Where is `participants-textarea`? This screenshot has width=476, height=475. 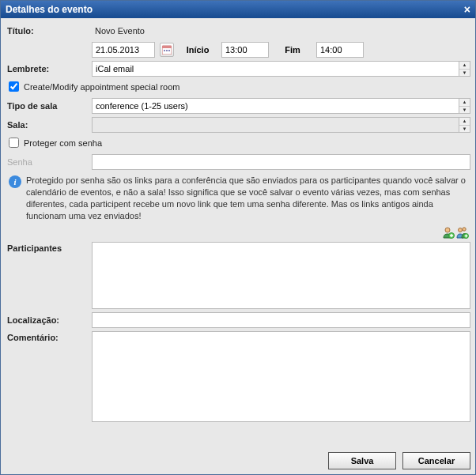 participants-textarea is located at coordinates (281, 275).